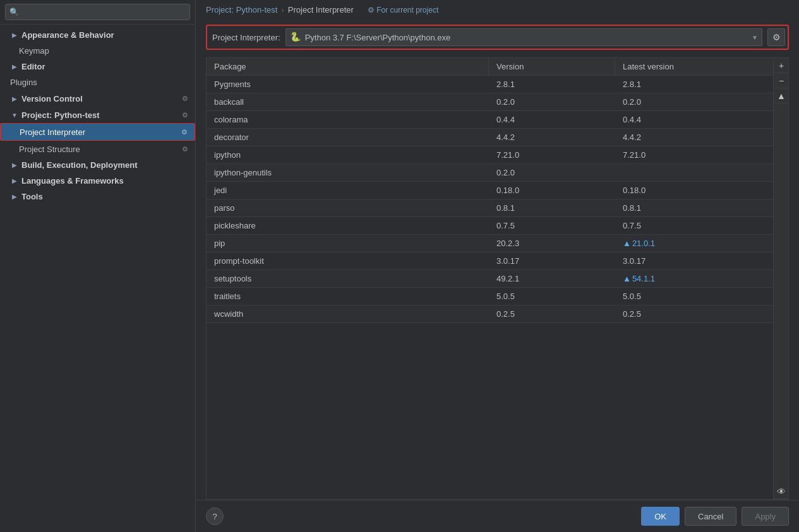 The width and height of the screenshot is (799, 532). I want to click on package-version: 5.0.5, so click(552, 297).